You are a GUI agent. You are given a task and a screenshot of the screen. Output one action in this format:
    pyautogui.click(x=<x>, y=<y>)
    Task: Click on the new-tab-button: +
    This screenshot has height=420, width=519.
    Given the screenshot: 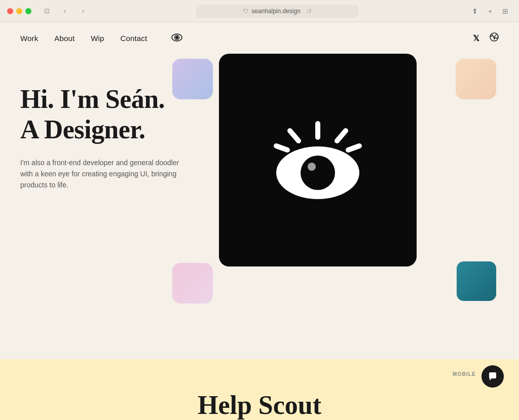 What is the action you would take?
    pyautogui.click(x=490, y=11)
    